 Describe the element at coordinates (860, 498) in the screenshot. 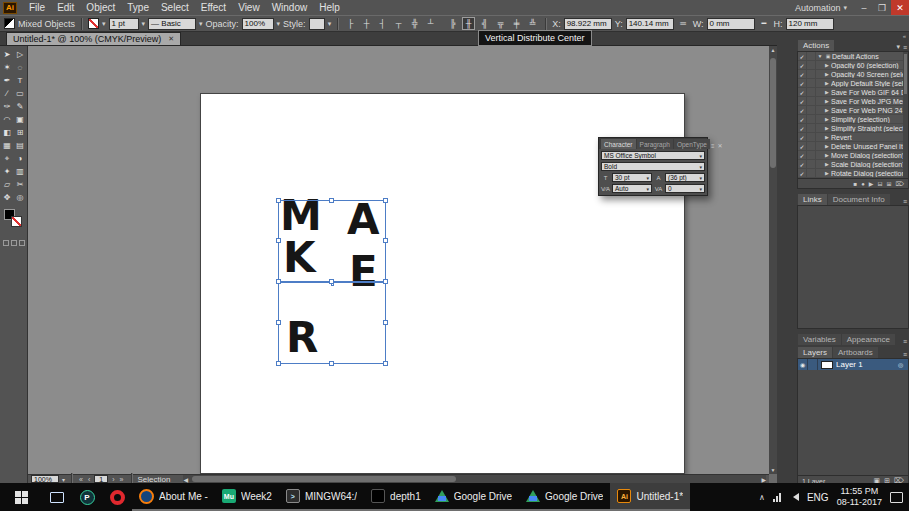

I see `clock: 11:55 PM 08-11-2017` at that location.